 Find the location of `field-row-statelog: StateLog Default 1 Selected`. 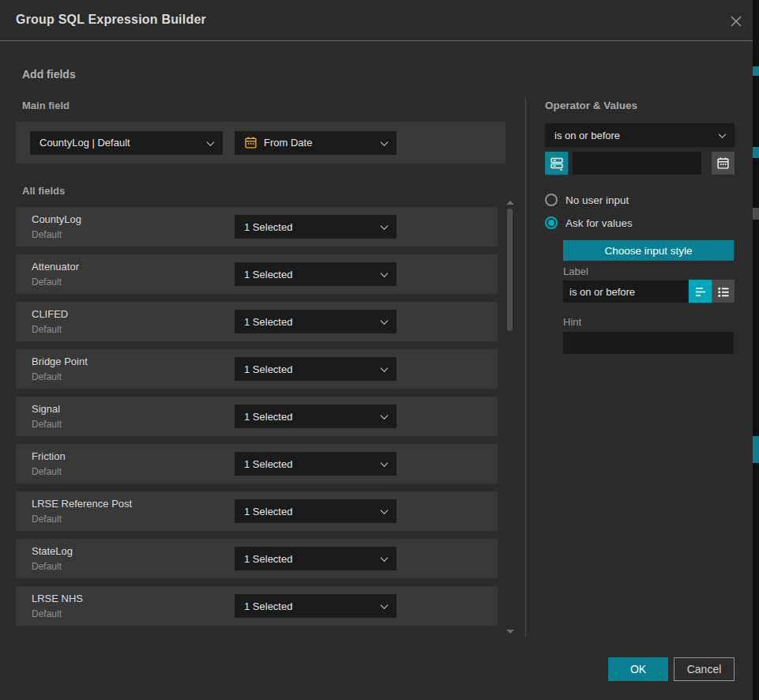

field-row-statelog: StateLog Default 1 Selected is located at coordinates (257, 559).